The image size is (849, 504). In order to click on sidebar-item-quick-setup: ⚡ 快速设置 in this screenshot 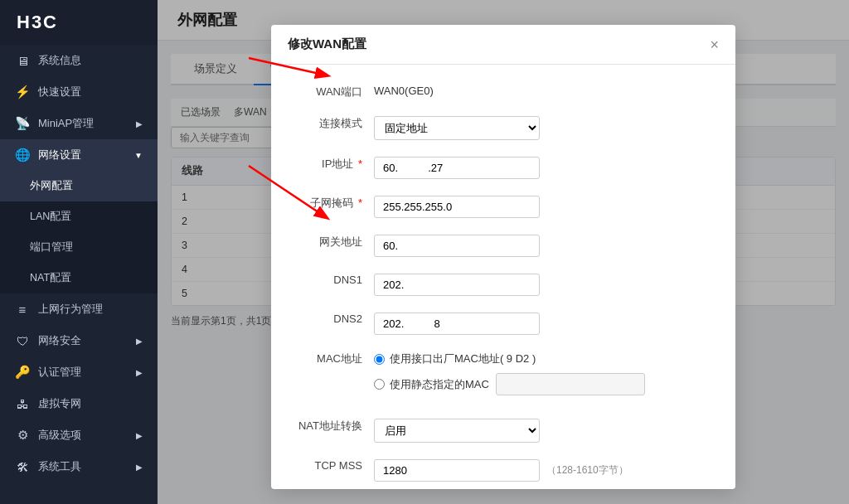, I will do `click(79, 92)`.